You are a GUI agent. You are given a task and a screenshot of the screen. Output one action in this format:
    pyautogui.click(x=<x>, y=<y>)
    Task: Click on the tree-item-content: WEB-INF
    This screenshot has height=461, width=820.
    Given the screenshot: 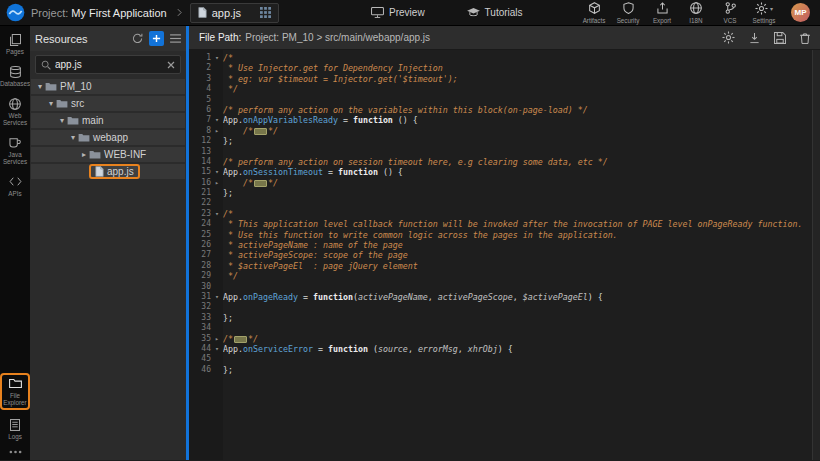 What is the action you would take?
    pyautogui.click(x=118, y=154)
    